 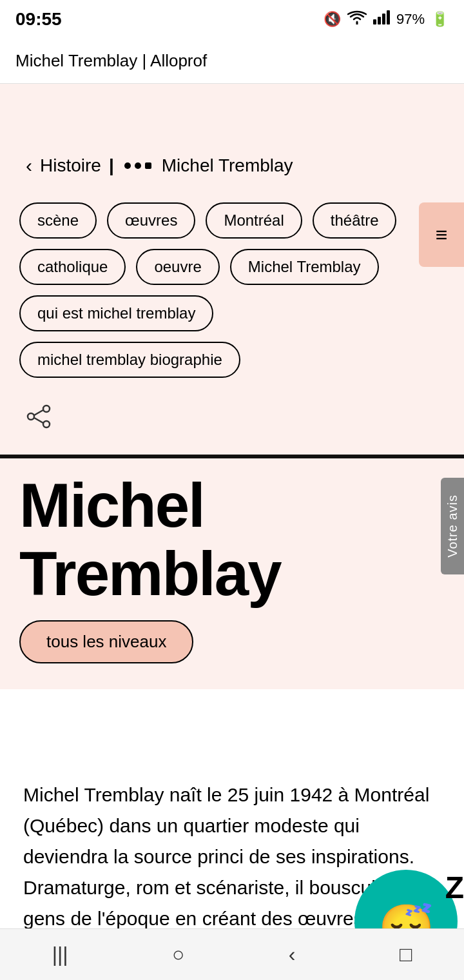 What do you see at coordinates (441, 235) in the screenshot?
I see `toc-button: ≡` at bounding box center [441, 235].